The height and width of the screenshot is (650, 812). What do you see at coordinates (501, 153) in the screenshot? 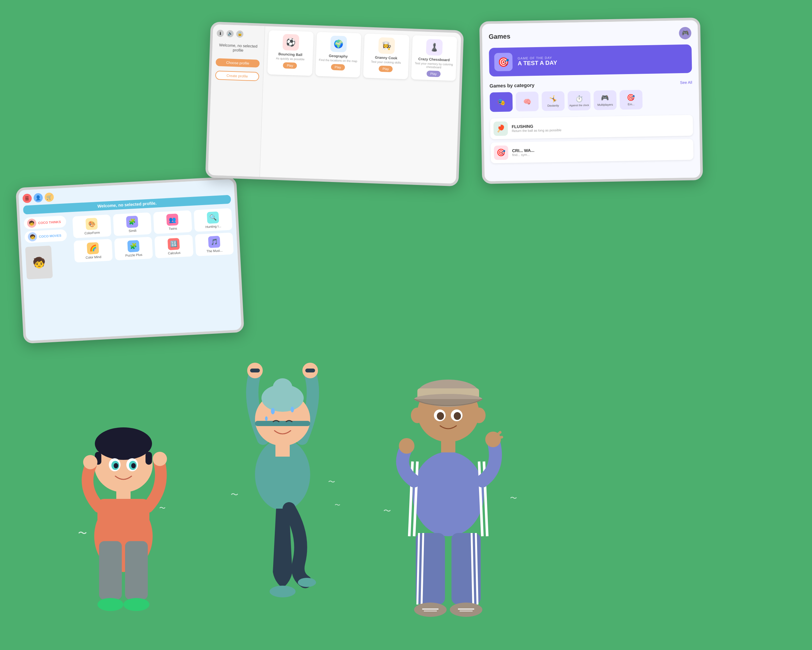
I see `cri-icon: 🎯` at bounding box center [501, 153].